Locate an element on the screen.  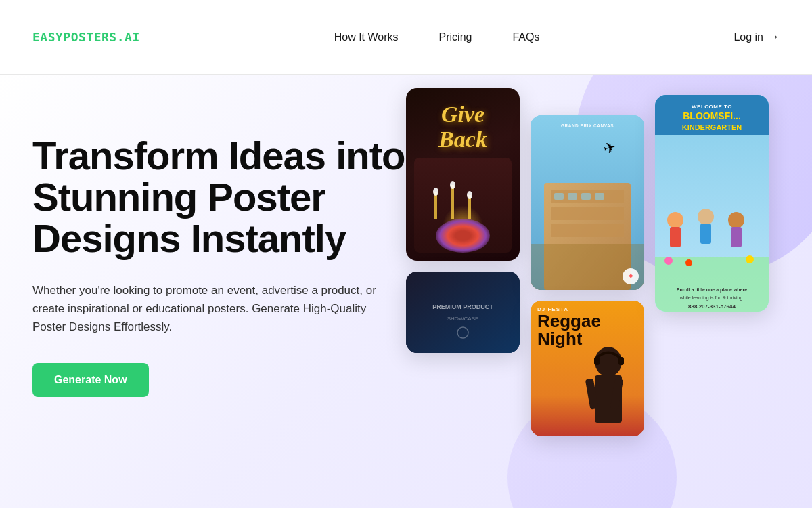
give-back-title: Give Back is located at coordinates (463, 127).